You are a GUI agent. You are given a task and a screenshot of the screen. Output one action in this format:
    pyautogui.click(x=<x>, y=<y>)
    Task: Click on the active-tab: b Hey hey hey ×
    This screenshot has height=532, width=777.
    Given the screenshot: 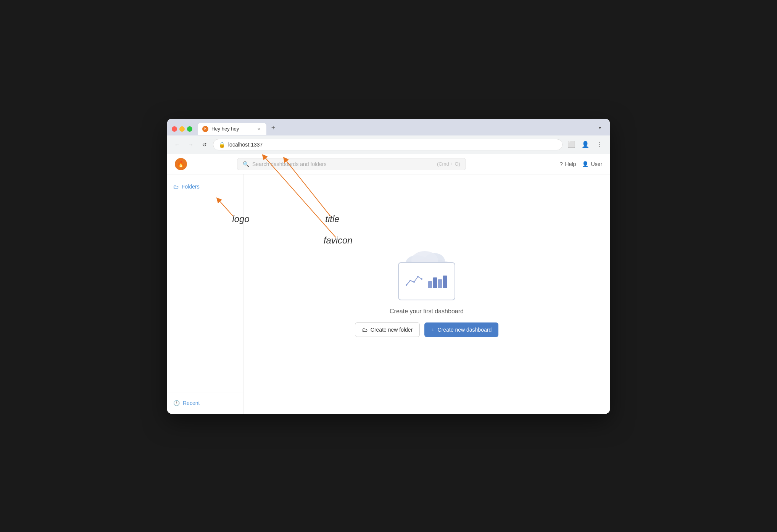 What is the action you would take?
    pyautogui.click(x=232, y=129)
    